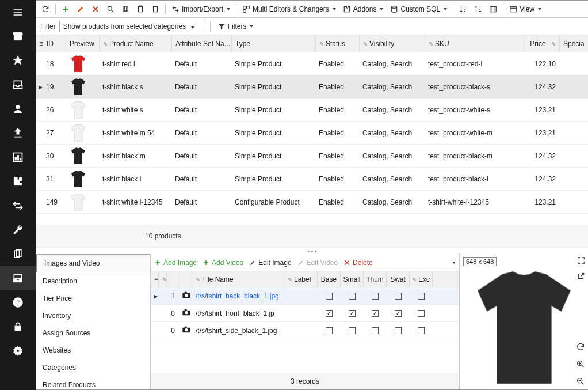 The width and height of the screenshot is (588, 390). I want to click on image-row: 0 /t/s/tshirt_front_black_1.jp, so click(305, 313).